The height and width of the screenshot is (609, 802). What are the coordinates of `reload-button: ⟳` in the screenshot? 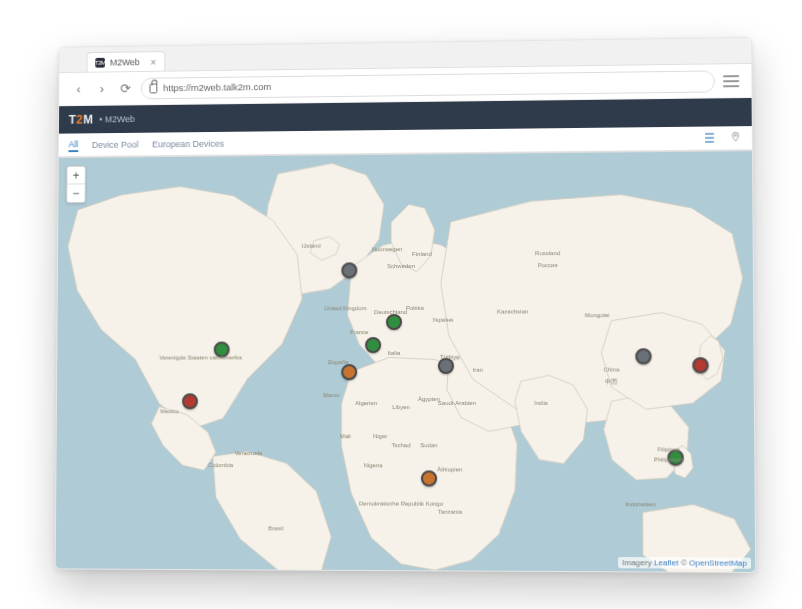 It's located at (125, 88).